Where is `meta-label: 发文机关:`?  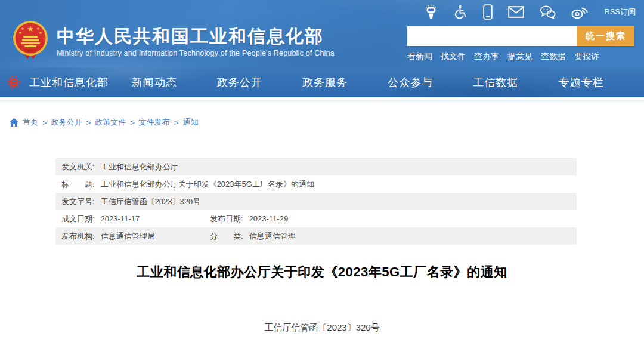 meta-label: 发文机关: is located at coordinates (78, 167).